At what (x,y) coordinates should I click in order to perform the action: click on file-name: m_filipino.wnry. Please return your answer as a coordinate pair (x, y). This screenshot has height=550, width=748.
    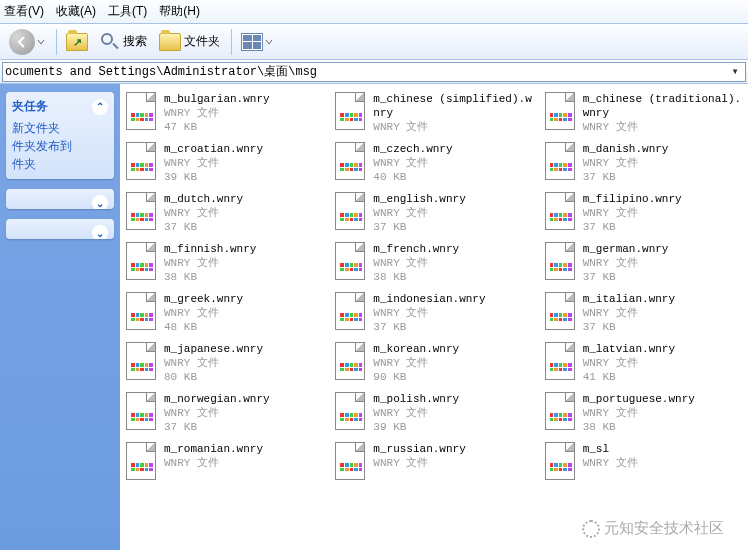
    Looking at the image, I should click on (632, 199).